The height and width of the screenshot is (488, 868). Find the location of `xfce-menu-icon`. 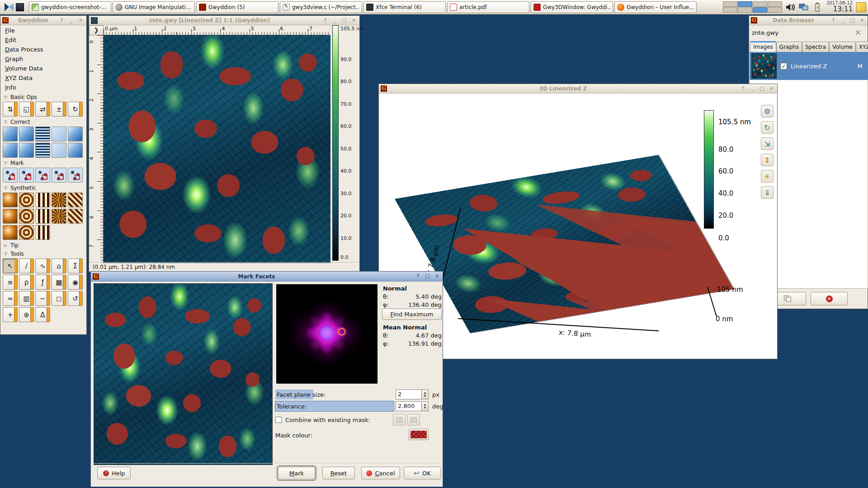

xfce-menu-icon is located at coordinates (9, 7).